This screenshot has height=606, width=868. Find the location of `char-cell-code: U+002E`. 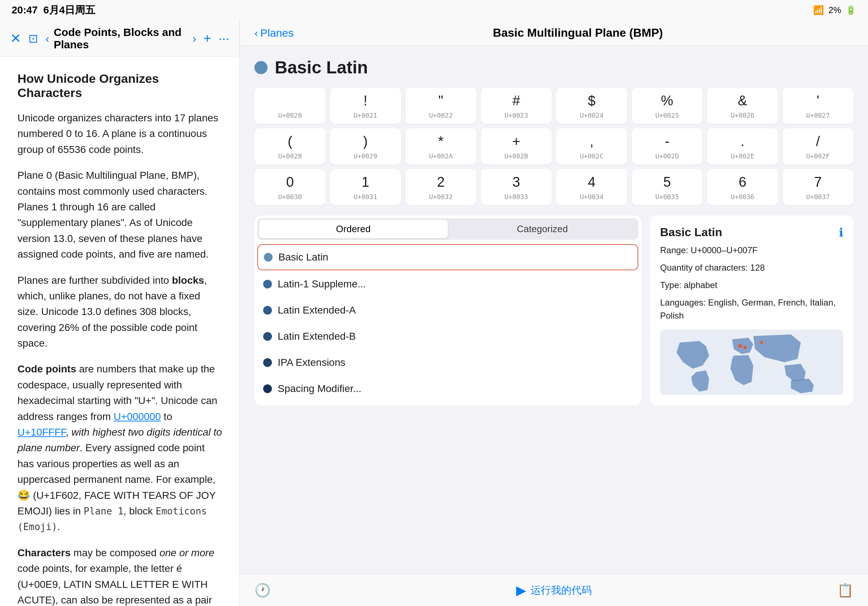

char-cell-code: U+002E is located at coordinates (742, 156).